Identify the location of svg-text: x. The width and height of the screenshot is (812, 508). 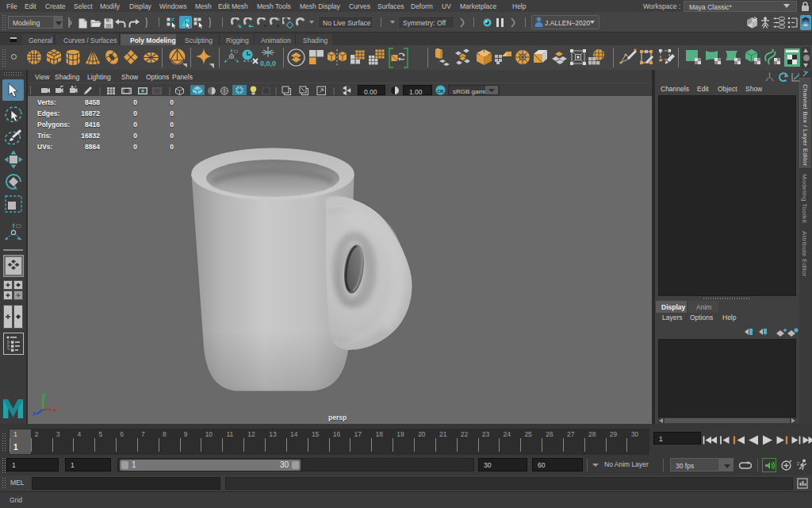
(56, 410).